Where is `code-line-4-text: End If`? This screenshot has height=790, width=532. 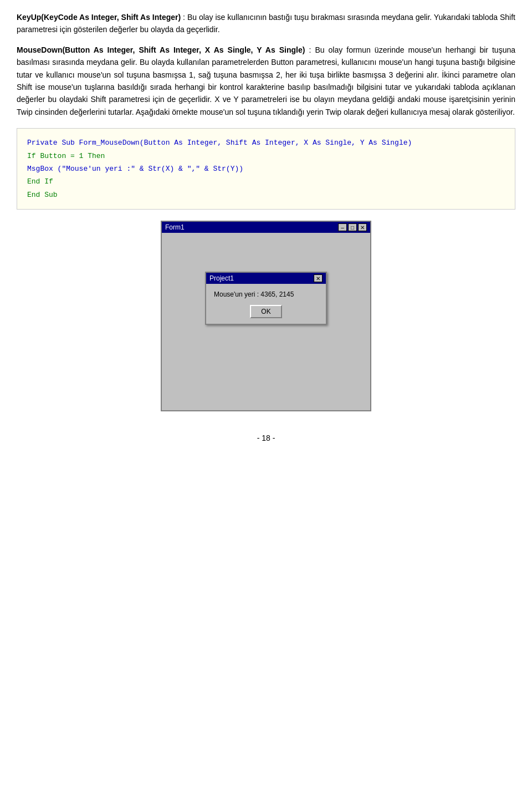
code-line-4-text: End If is located at coordinates (40, 182).